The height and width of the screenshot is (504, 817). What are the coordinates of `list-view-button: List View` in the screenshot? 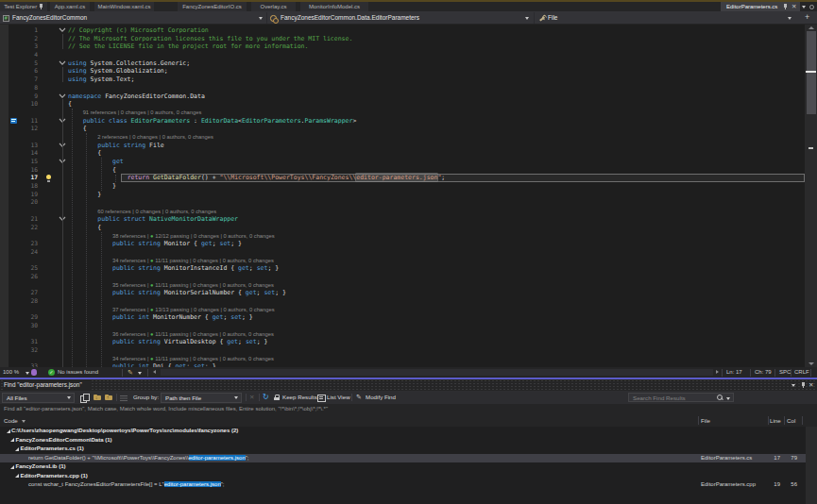 It's located at (338, 397).